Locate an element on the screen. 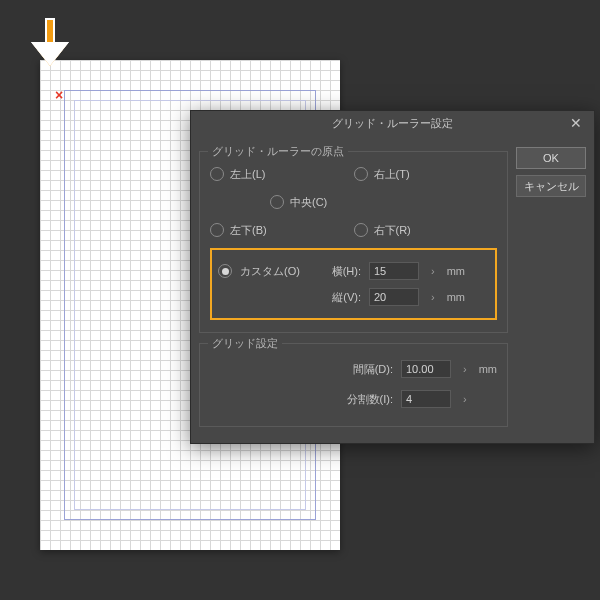 This screenshot has width=600, height=600. radio-label: 右下(R) is located at coordinates (392, 230).